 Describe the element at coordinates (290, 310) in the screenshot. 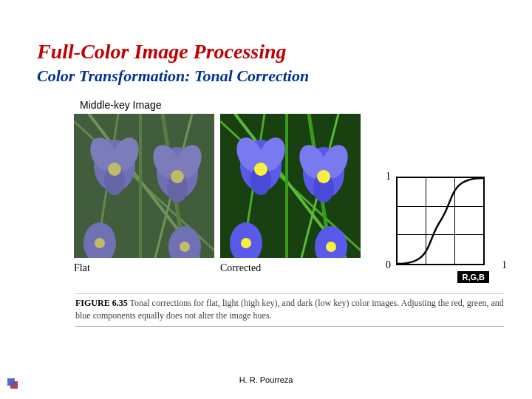

I see `figure-caption: FIGURE 6.35 Tonal corrections for flat, …` at that location.